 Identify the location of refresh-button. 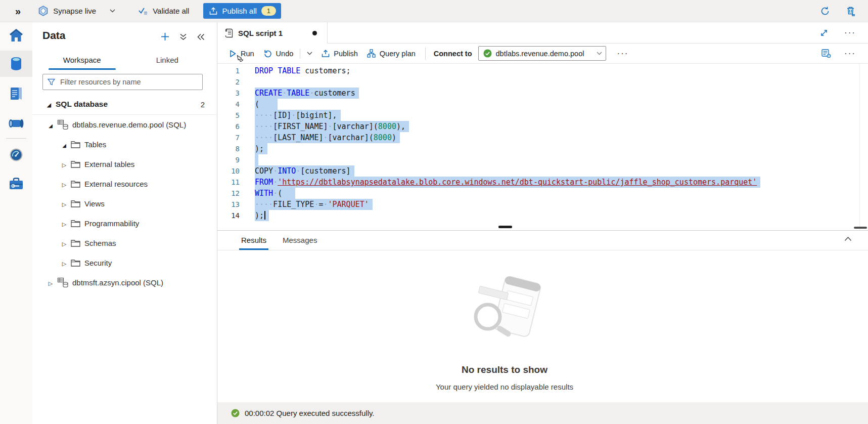
(825, 11).